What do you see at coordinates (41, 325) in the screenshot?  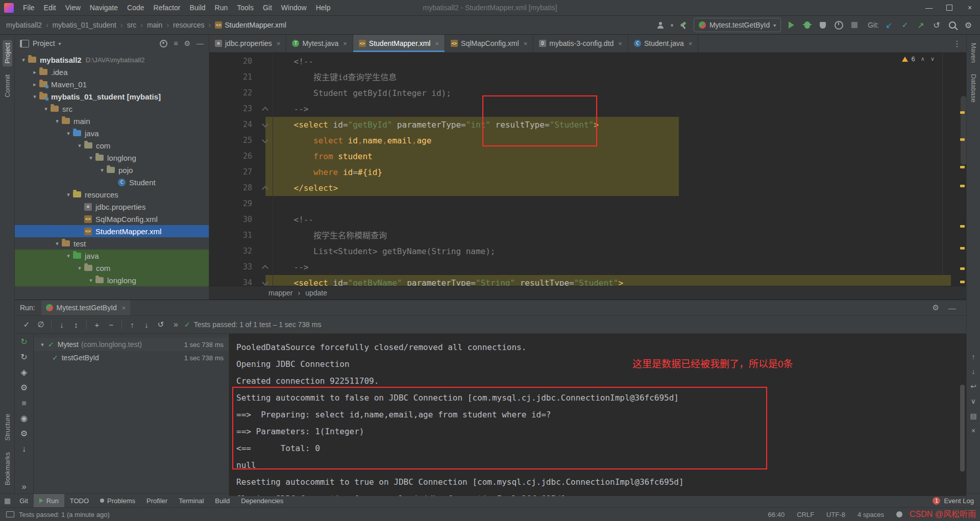 I see `show-ignored-icon: ∅` at bounding box center [41, 325].